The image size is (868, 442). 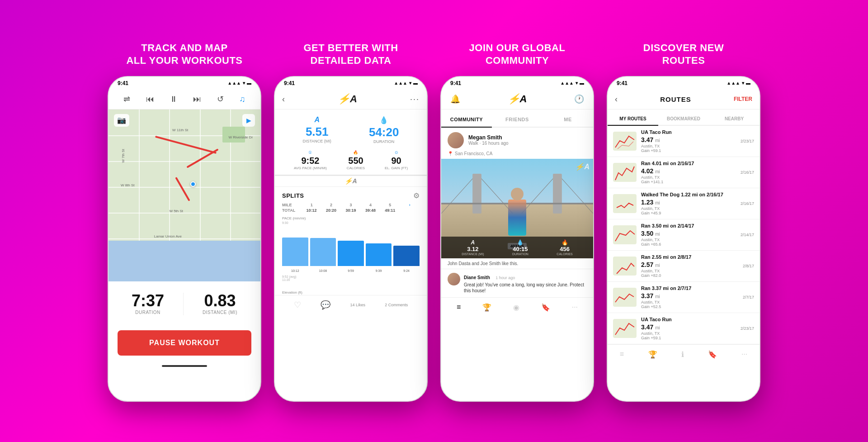 What do you see at coordinates (295, 252) in the screenshot?
I see `bar-1: 10:12` at bounding box center [295, 252].